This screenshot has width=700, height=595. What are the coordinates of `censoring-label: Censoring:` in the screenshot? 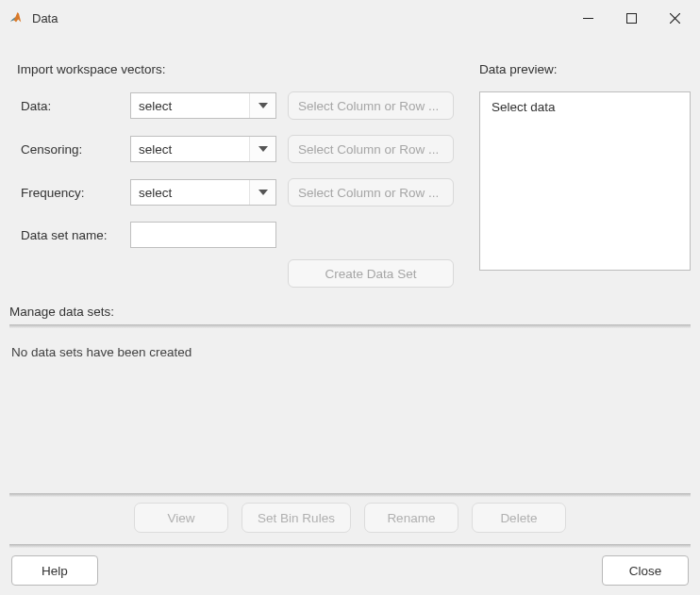 It's located at (74, 149).